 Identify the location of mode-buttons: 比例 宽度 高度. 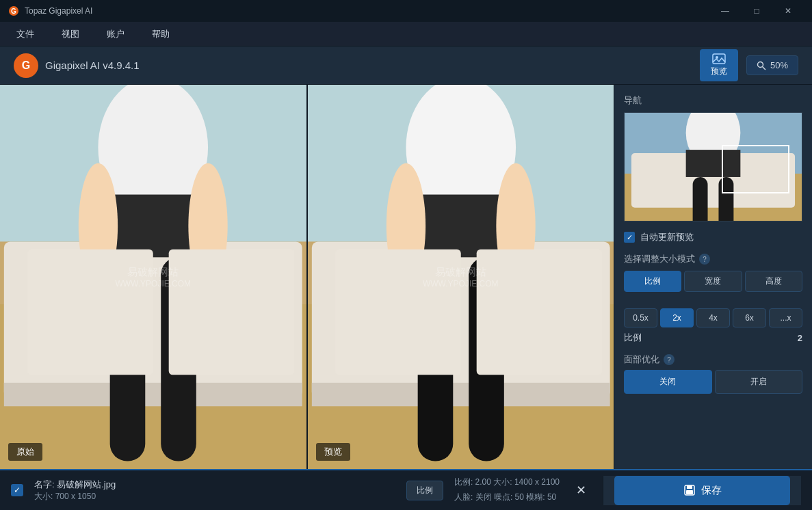
(713, 282).